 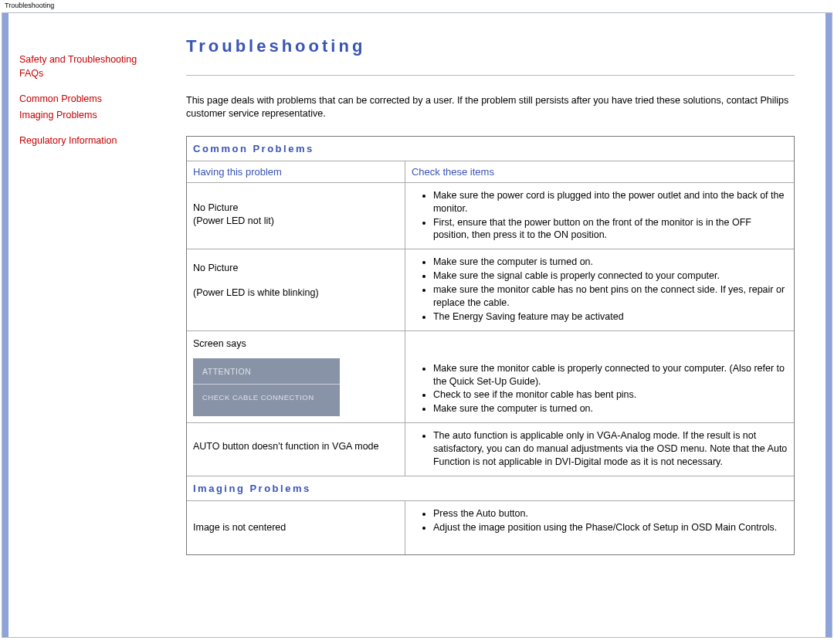 What do you see at coordinates (490, 290) in the screenshot?
I see `table-row: No Picture (Power LED is white blinking)…` at bounding box center [490, 290].